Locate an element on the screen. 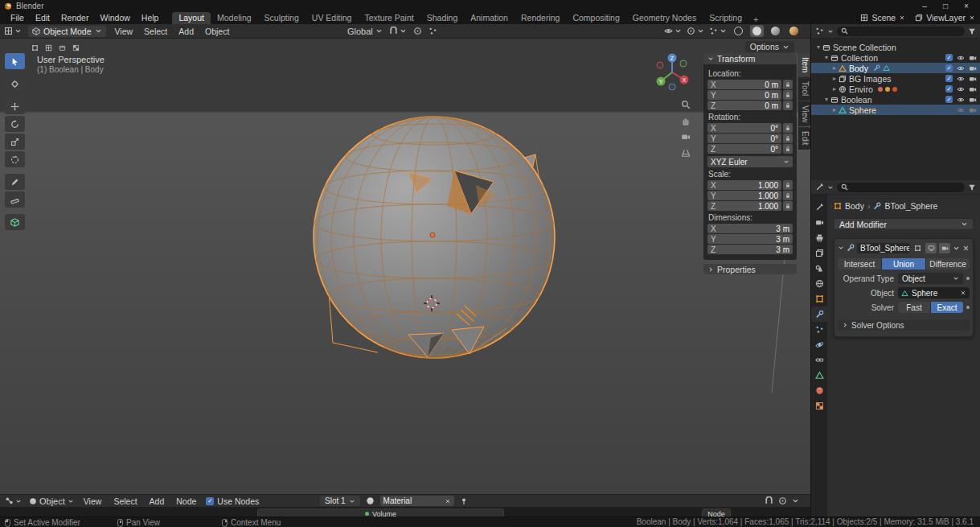 The image size is (980, 527). location-z-field: Z0 m is located at coordinates (744, 105).